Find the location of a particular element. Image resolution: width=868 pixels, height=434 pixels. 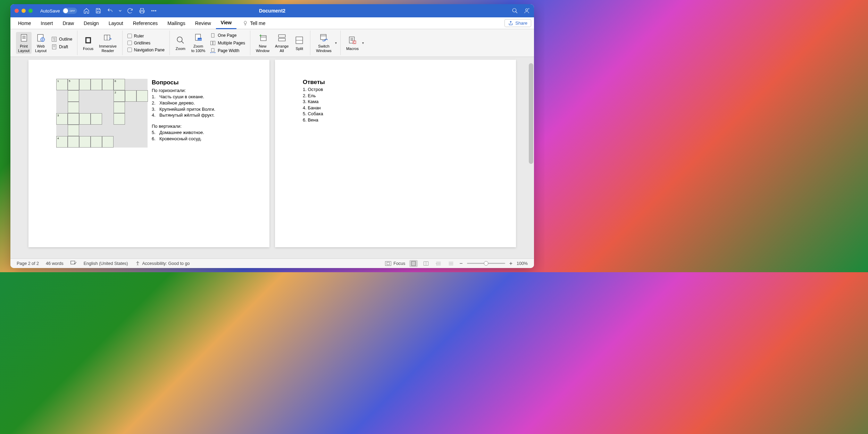

more-icon is located at coordinates (154, 11).